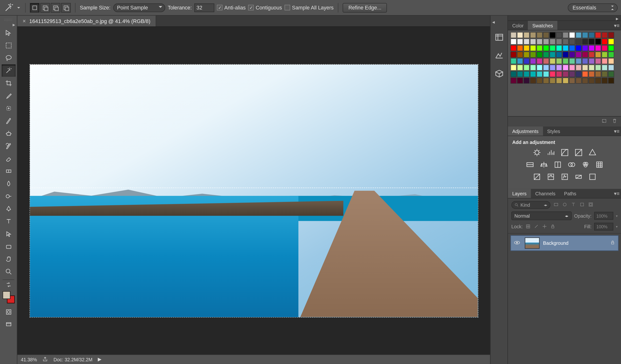  Describe the element at coordinates (518, 243) in the screenshot. I see `layer-visibility-icon` at that location.